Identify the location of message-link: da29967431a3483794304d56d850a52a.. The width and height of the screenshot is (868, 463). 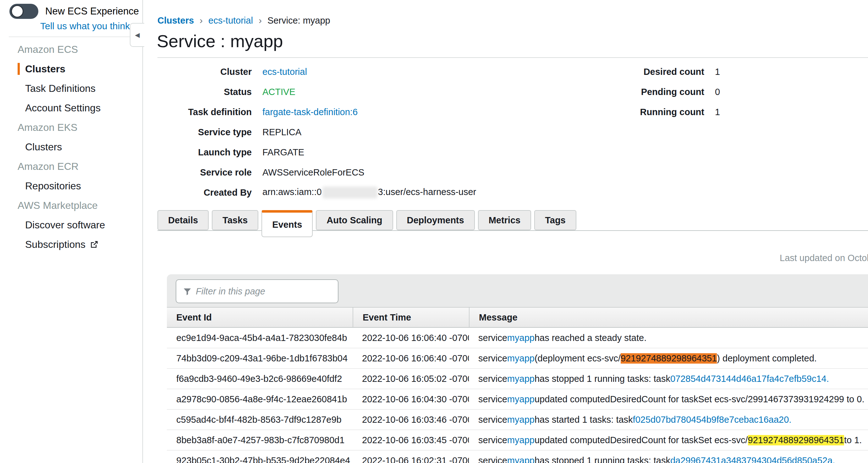
(753, 459).